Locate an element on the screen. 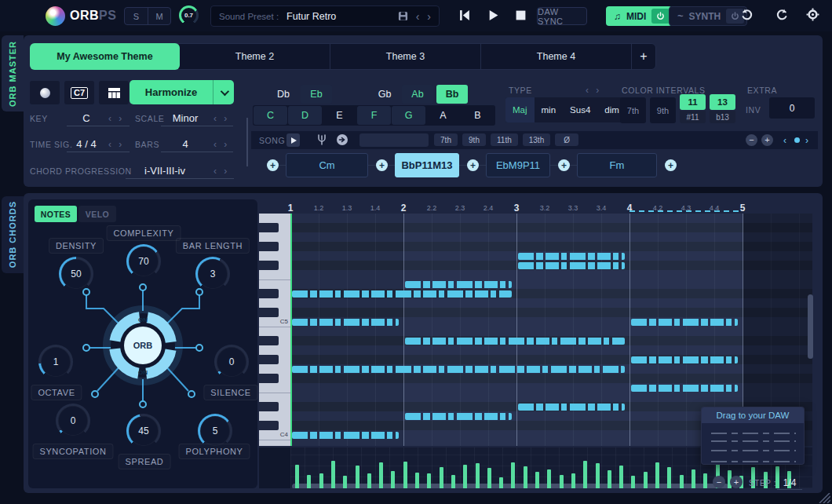 The image size is (832, 504). interval-9th-button: 9th is located at coordinates (662, 110).